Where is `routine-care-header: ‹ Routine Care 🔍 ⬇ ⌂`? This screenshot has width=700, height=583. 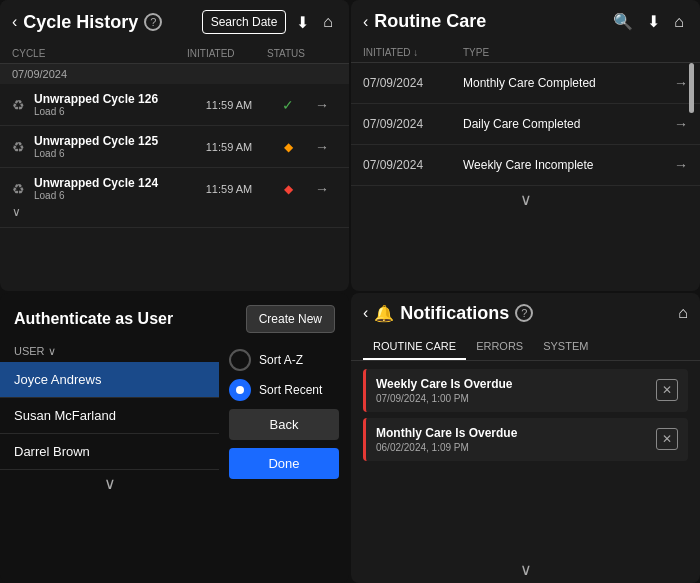 routine-care-header: ‹ Routine Care 🔍 ⬇ ⌂ is located at coordinates (526, 22).